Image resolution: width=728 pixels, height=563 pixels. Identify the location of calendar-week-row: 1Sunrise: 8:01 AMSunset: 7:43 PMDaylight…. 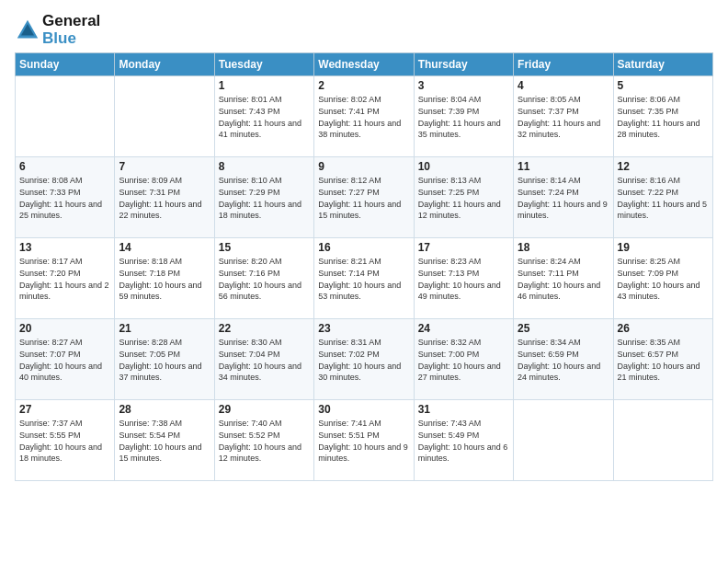
(364, 117).